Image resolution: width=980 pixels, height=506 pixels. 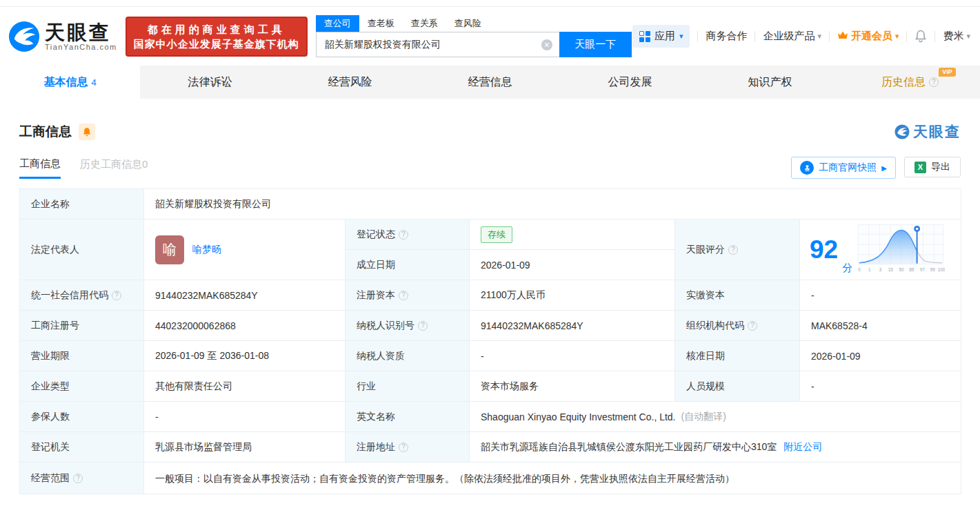 I want to click on business-scope-value: 一般项目：以自有资金从事投资活动；自有资金投资的资产管理服务。（除依法须经批准的…, so click(x=553, y=478).